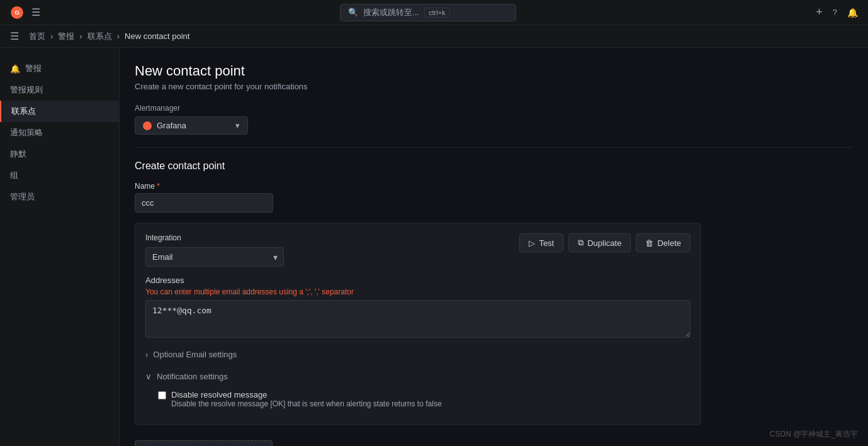 This screenshot has height=446, width=868. What do you see at coordinates (353, 13) in the screenshot?
I see `search-icon: 🔍` at bounding box center [353, 13].